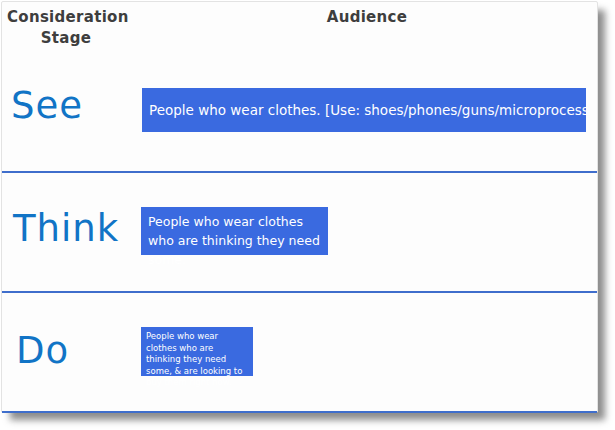 This screenshot has height=430, width=615. What do you see at coordinates (47, 106) in the screenshot?
I see `stage-label-see: See` at bounding box center [47, 106].